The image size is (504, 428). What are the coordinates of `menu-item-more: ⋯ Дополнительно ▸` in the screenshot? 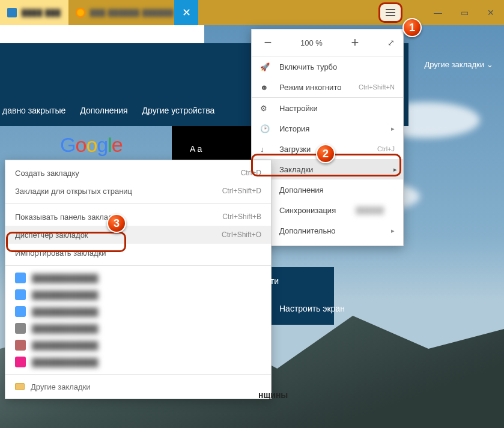 It's located at (327, 231).